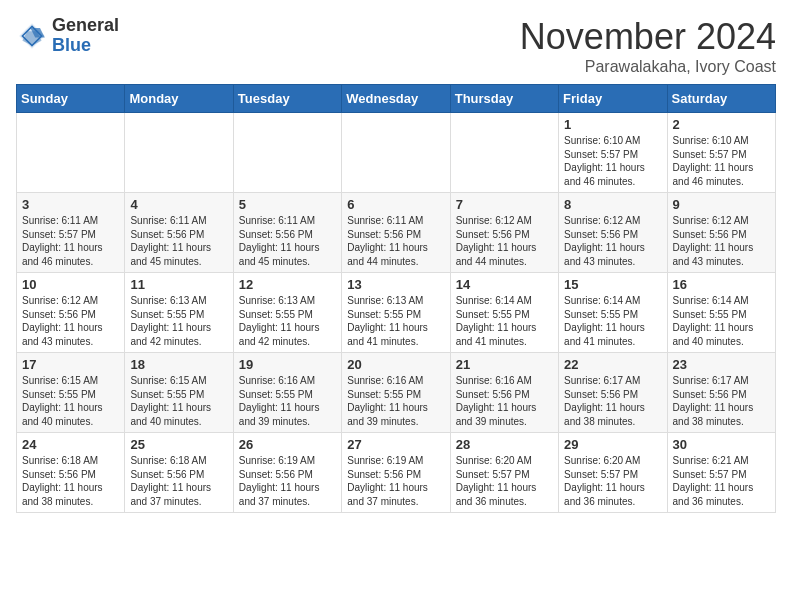 Image resolution: width=792 pixels, height=612 pixels. I want to click on calendar-week-row: 1Sunrise: 6:10 AMSunset: 5:57 PMDaylight…, so click(396, 153).